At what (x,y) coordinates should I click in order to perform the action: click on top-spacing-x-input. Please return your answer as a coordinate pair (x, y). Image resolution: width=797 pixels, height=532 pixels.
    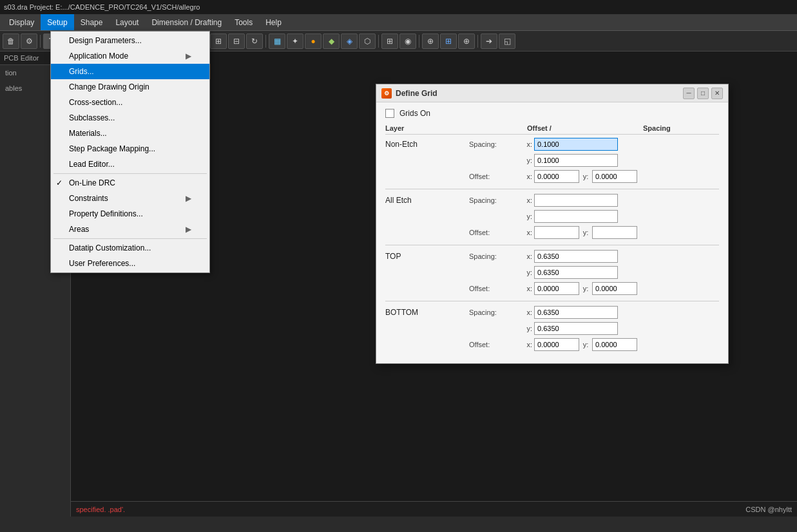
    Looking at the image, I should click on (576, 256).